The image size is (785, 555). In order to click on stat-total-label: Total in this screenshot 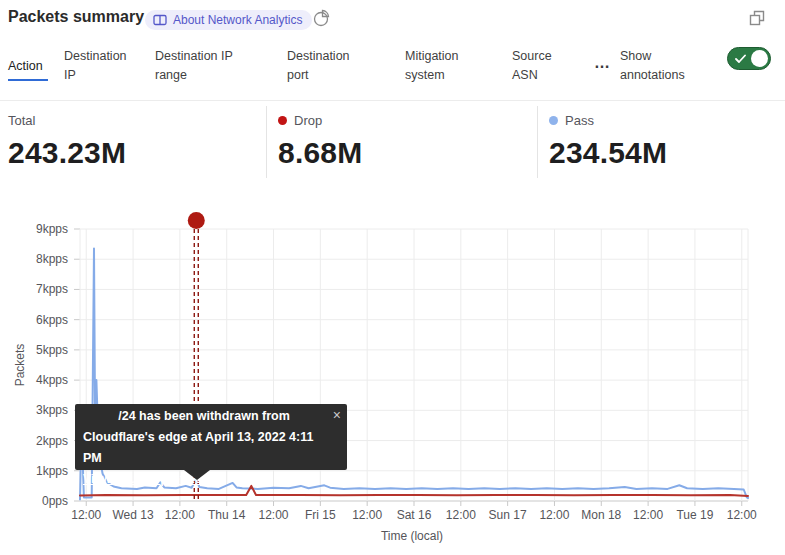, I will do `click(22, 120)`.